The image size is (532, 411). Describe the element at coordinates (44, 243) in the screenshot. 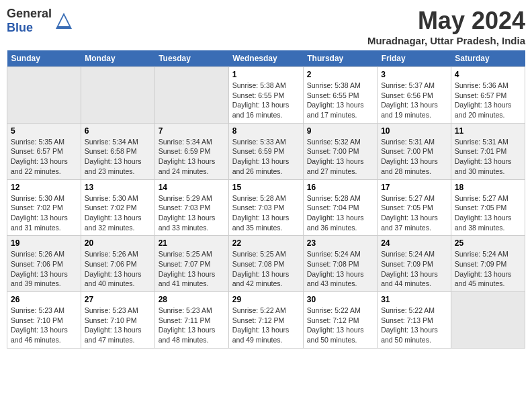

I see `day-number: 19` at that location.